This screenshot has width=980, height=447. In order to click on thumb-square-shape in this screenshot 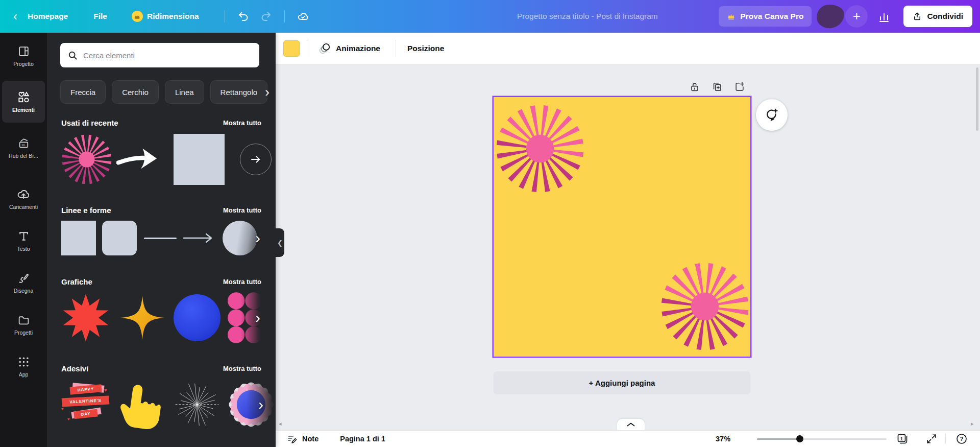, I will do `click(79, 238)`.